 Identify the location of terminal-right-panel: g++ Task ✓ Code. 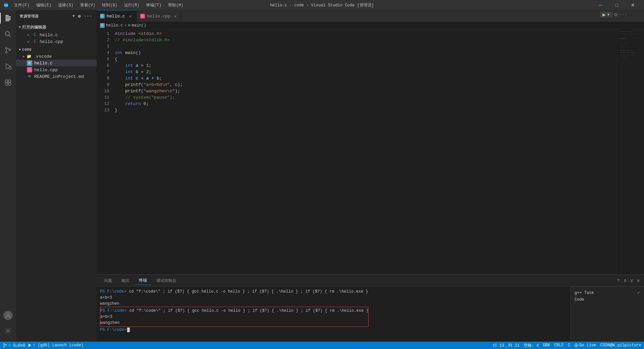
(607, 314).